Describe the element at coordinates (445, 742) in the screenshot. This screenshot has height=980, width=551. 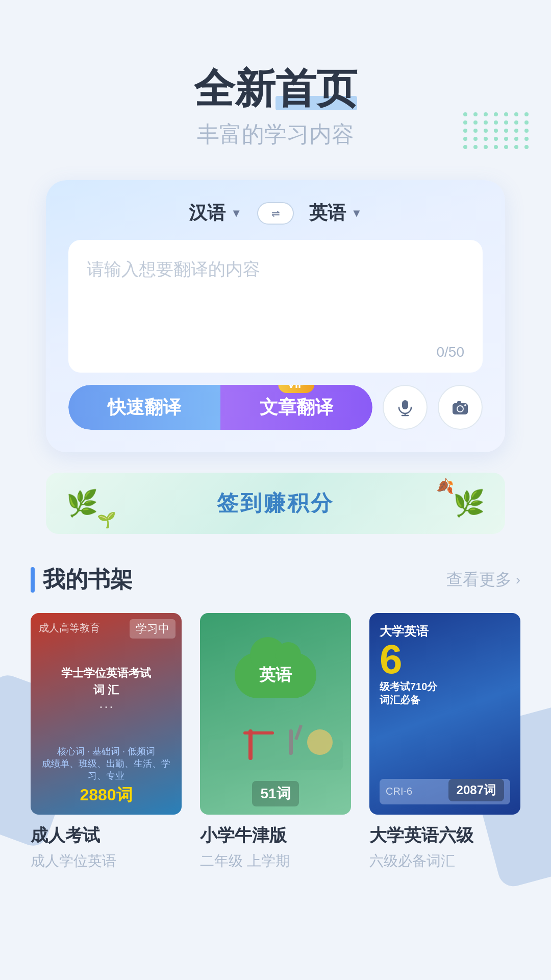
I see `book-item-3: 大学英语 6 级考试710分词汇必备 CRI-6 2087词 大学英语六级` at that location.